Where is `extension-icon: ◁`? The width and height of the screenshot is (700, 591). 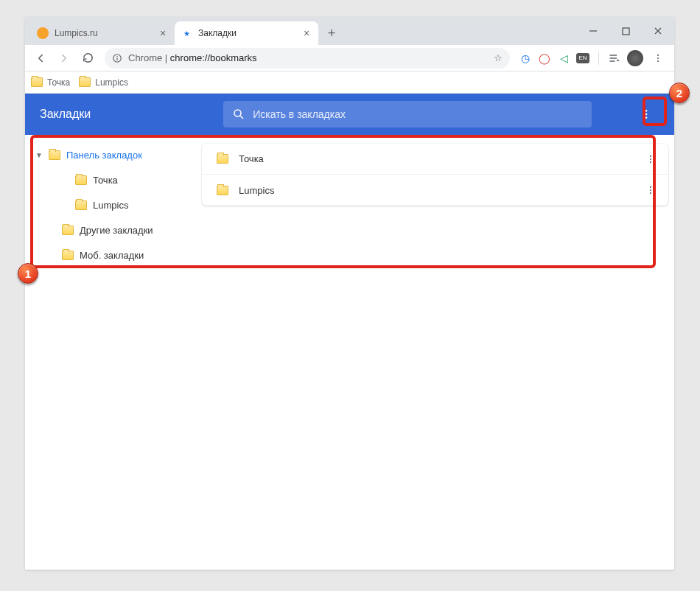
extension-icon: ◁ is located at coordinates (564, 58).